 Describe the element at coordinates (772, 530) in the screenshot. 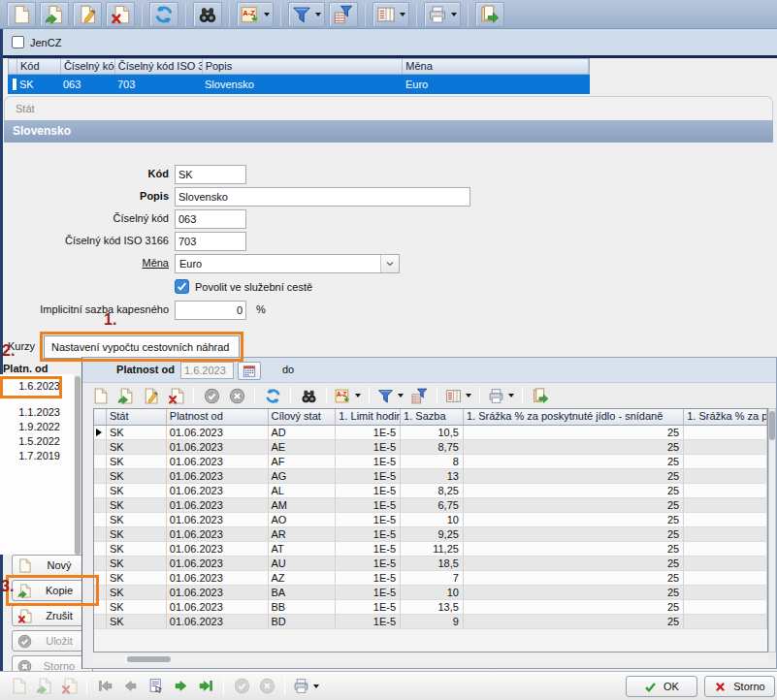

I see `rates-vertical-scrollbar` at that location.